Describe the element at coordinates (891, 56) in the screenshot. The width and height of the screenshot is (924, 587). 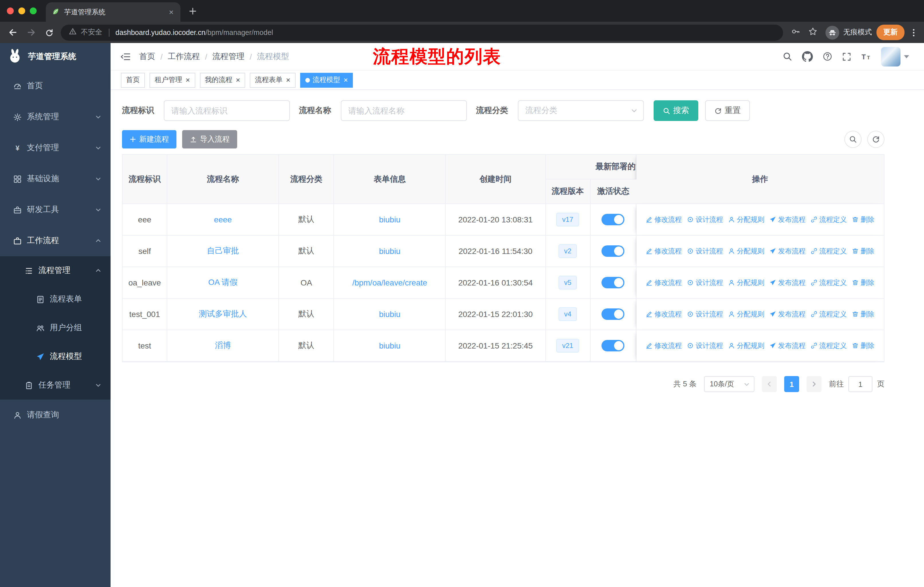
I see `avatar` at that location.